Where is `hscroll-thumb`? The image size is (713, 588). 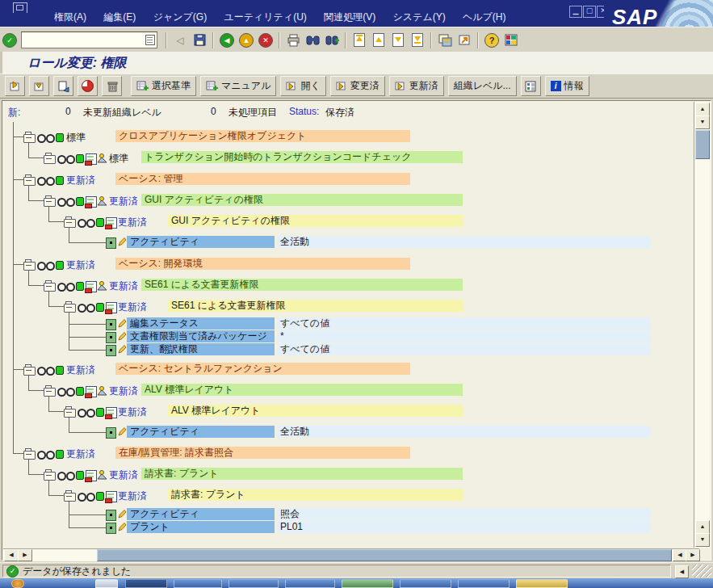 hscroll-thumb is located at coordinates (384, 556).